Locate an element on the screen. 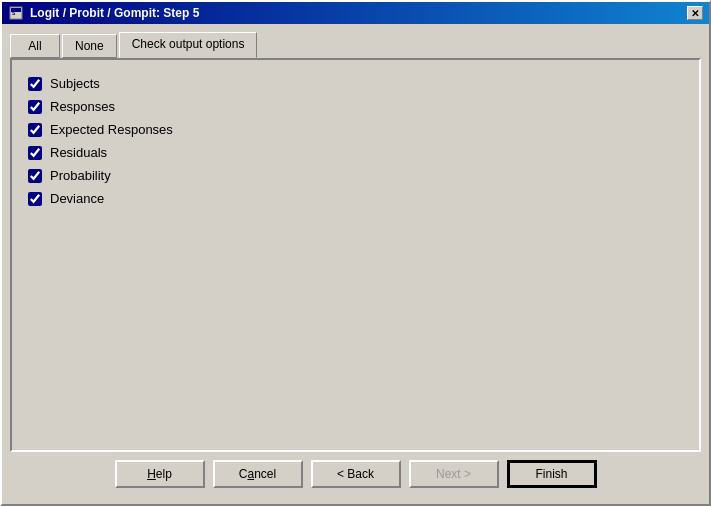  button-bar: Help Cancel < Back Next > Finish is located at coordinates (356, 474).